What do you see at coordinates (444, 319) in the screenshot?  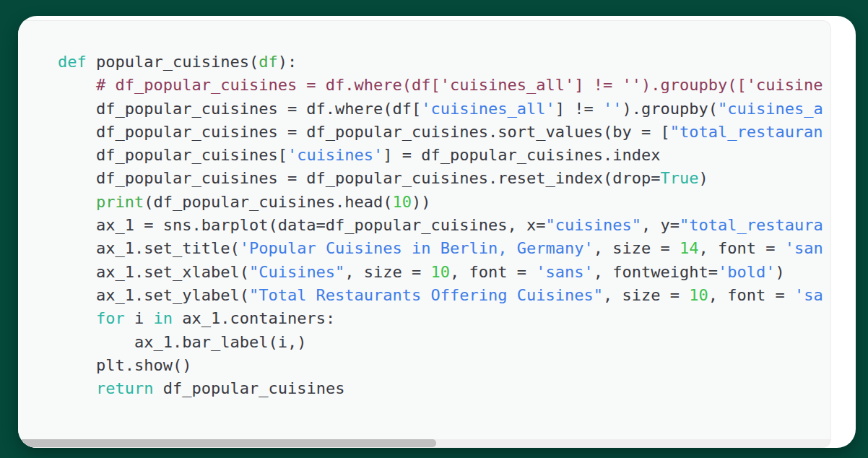 I see `code-line: for i in ax_1.containers:` at bounding box center [444, 319].